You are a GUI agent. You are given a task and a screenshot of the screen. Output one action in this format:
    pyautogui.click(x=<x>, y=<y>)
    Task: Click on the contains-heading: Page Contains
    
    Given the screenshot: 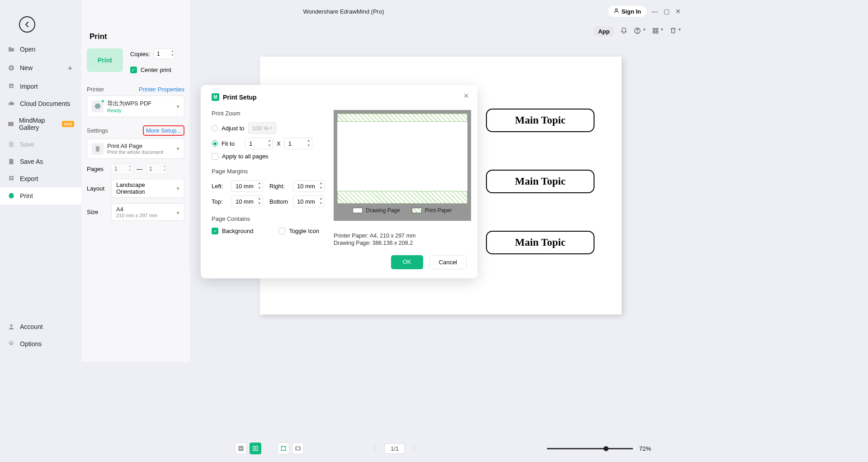 What is the action you would take?
    pyautogui.click(x=268, y=219)
    